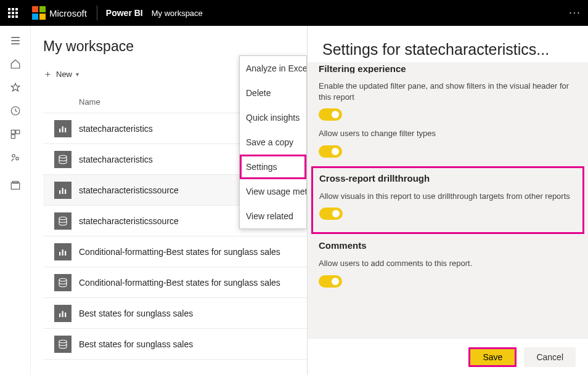 Image resolution: width=588 pixels, height=375 pixels. What do you see at coordinates (492, 357) in the screenshot?
I see `save-button: Save` at bounding box center [492, 357].